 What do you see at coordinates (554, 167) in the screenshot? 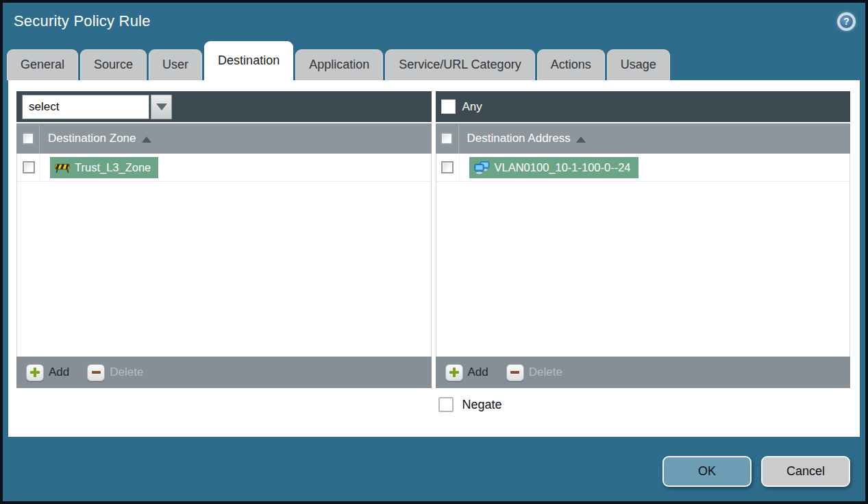
I see `address-chip: VLAN0100_10-1-100-0--24` at bounding box center [554, 167].